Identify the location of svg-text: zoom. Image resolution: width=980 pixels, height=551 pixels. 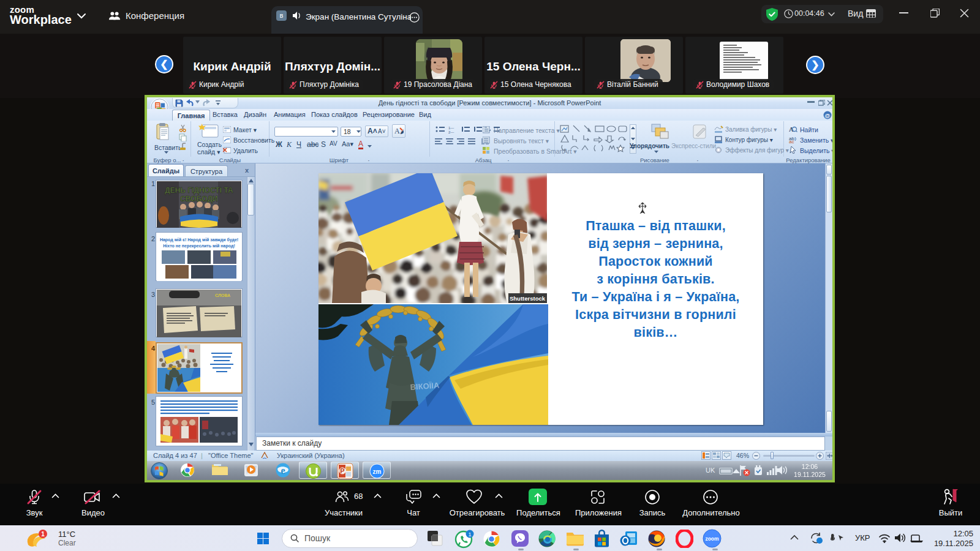
(712, 539).